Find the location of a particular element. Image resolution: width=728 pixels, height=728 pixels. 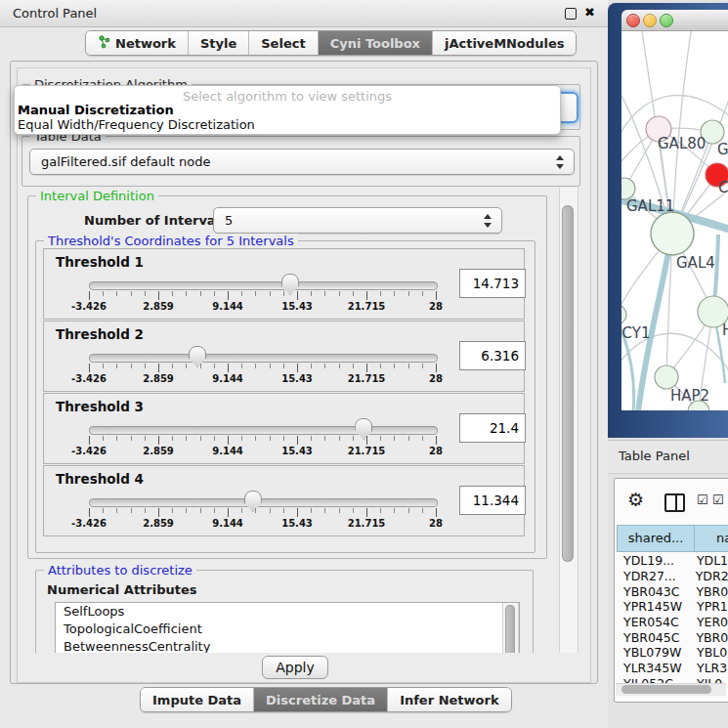

tab-infer-network: Infer Network is located at coordinates (449, 700).